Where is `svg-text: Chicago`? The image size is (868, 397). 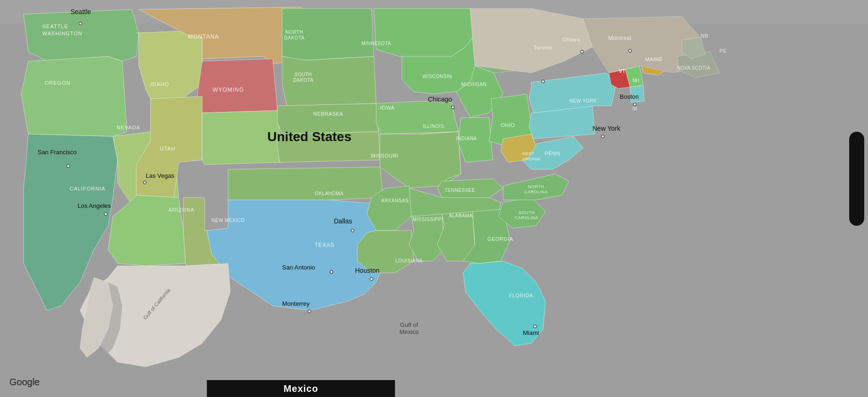
svg-text: Chicago is located at coordinates (440, 99).